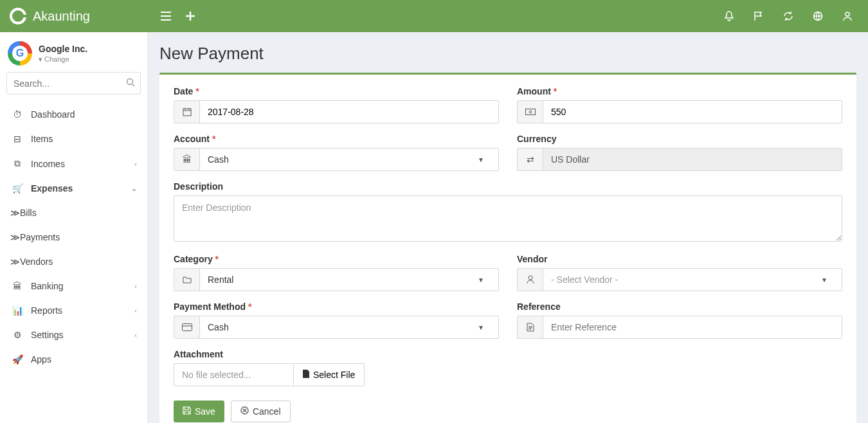 The height and width of the screenshot is (423, 868). I want to click on sidebar-item-dashboard: ⏱Dashboard, so click(73, 114).